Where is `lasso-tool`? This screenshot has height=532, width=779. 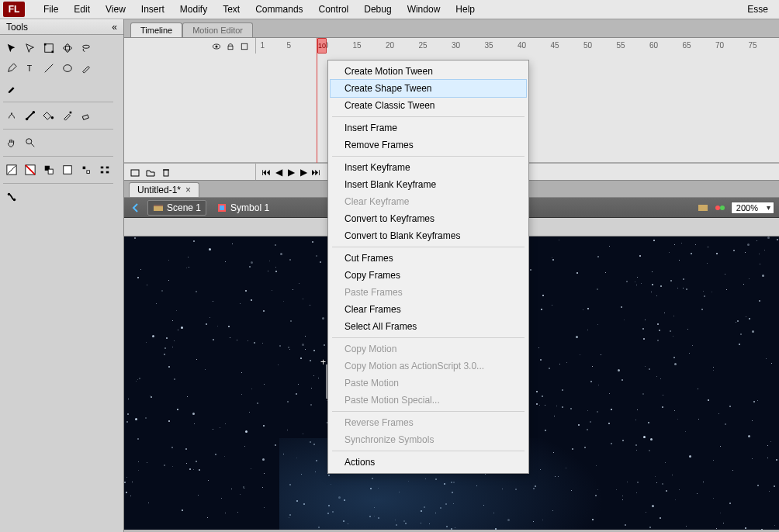 lasso-tool is located at coordinates (86, 48).